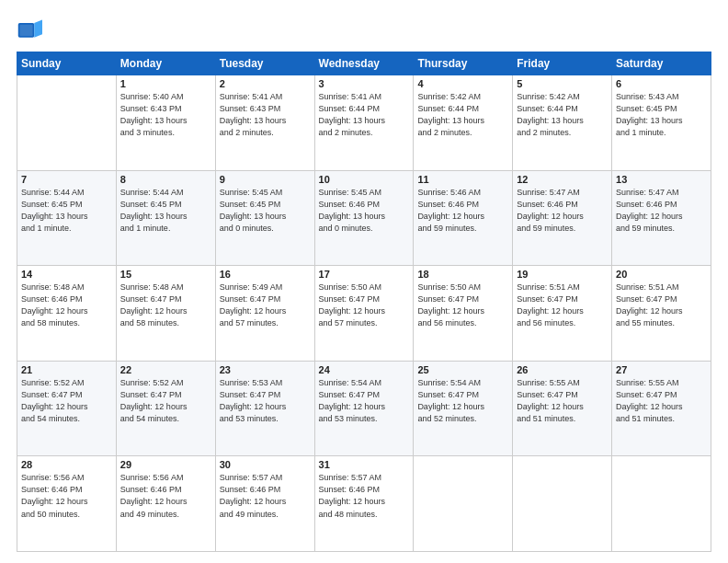 The height and width of the screenshot is (563, 728). What do you see at coordinates (662, 64) in the screenshot?
I see `weekday-header: Saturday` at bounding box center [662, 64].